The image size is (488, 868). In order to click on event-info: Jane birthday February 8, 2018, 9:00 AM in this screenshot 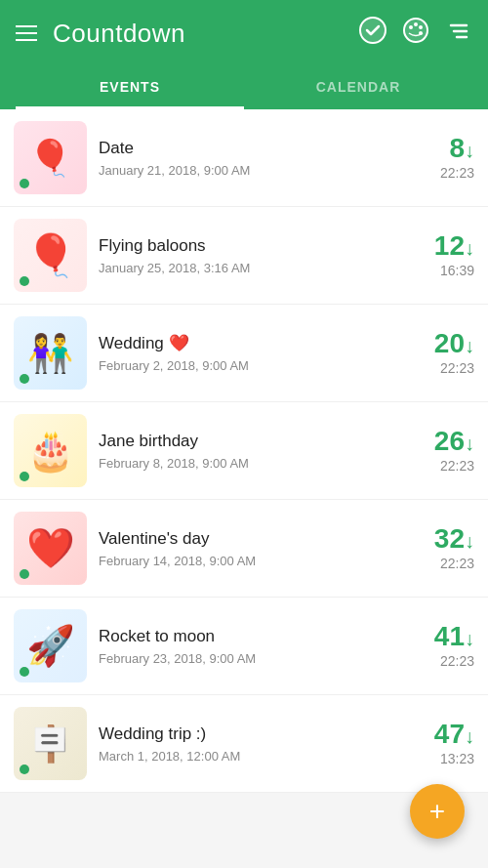, I will do `click(252, 451)`.